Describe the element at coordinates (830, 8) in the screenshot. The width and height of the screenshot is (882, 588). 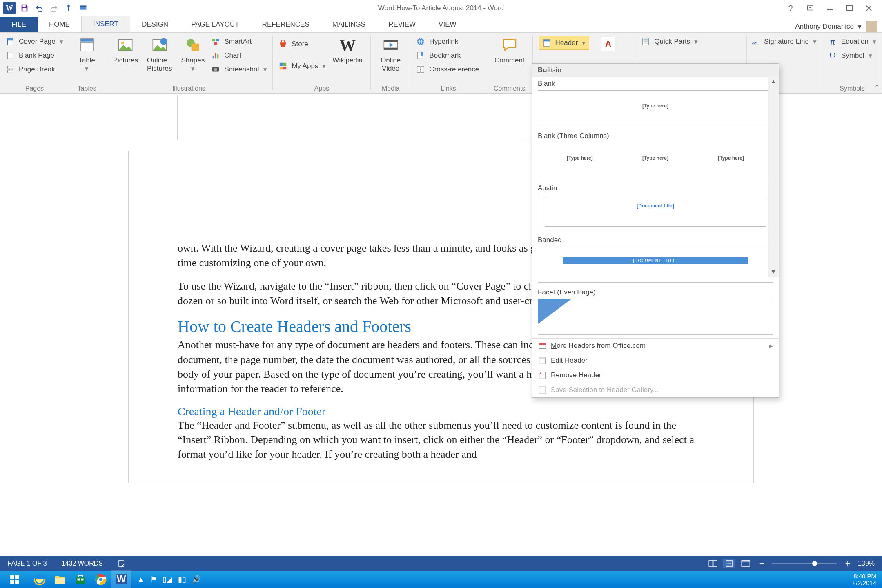
I see `minimize-icon` at that location.